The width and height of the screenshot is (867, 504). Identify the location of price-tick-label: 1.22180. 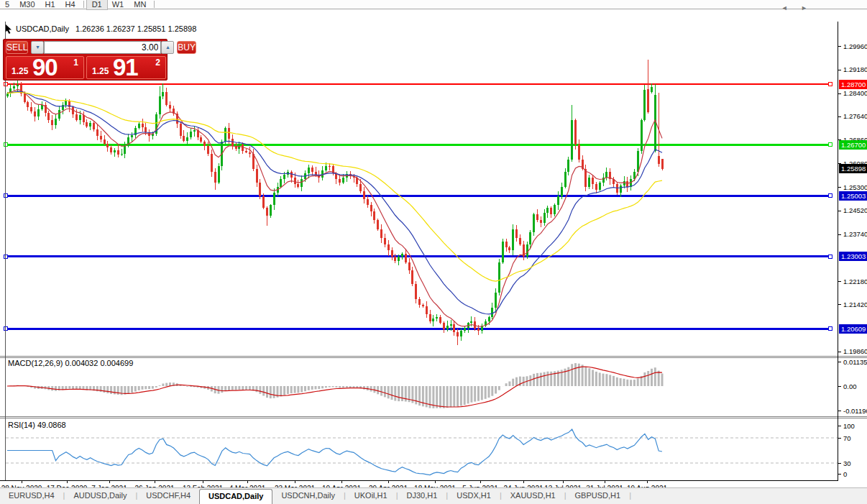
(855, 282).